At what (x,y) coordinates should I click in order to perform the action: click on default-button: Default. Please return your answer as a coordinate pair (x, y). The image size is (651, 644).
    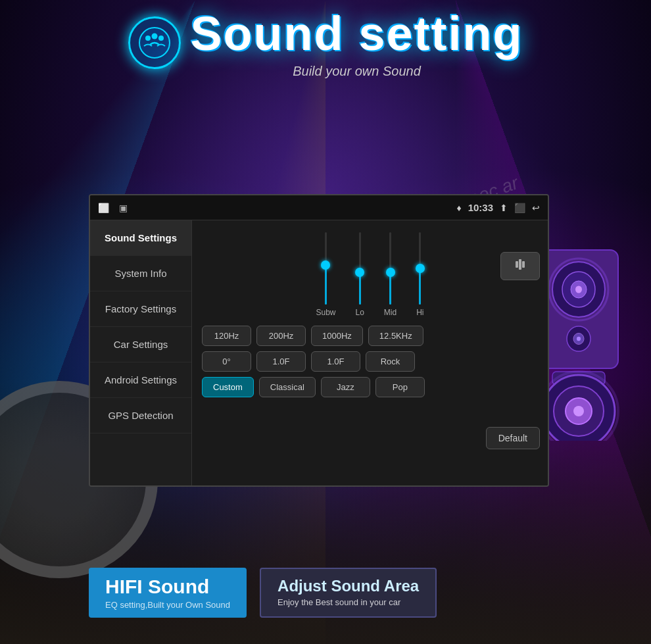
    Looking at the image, I should click on (513, 438).